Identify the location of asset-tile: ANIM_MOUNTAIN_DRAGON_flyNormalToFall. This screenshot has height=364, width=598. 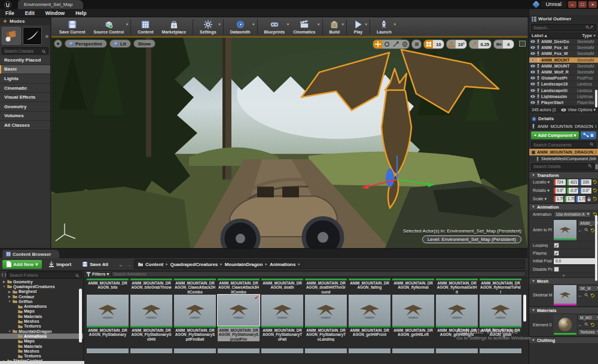
(501, 286).